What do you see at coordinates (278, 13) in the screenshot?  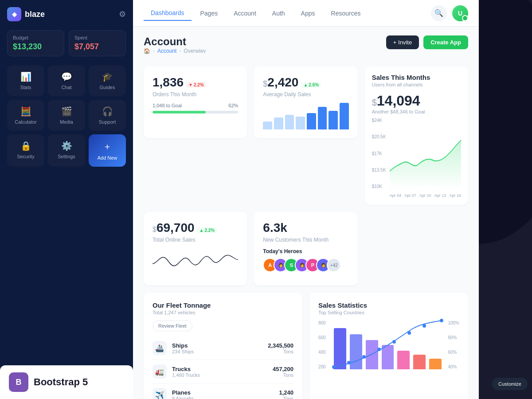 I see `nav-auth: Auth` at bounding box center [278, 13].